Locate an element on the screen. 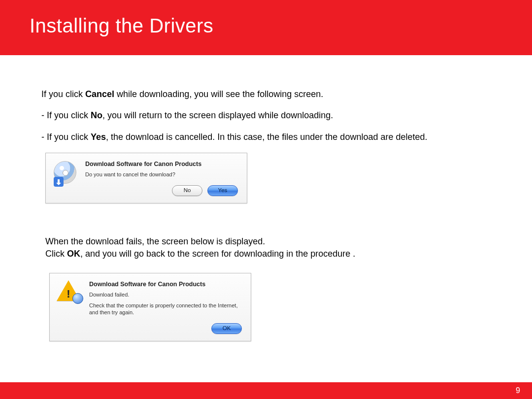 The height and width of the screenshot is (399, 532). fail-line2: Click OK, and you will go back to the sc… is located at coordinates (268, 254).